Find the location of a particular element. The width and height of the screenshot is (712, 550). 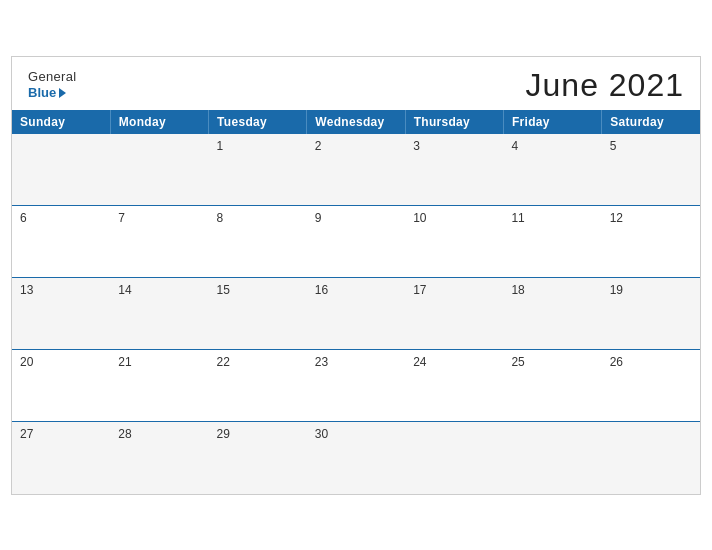

calendar-day-cell: 29 is located at coordinates (258, 458).